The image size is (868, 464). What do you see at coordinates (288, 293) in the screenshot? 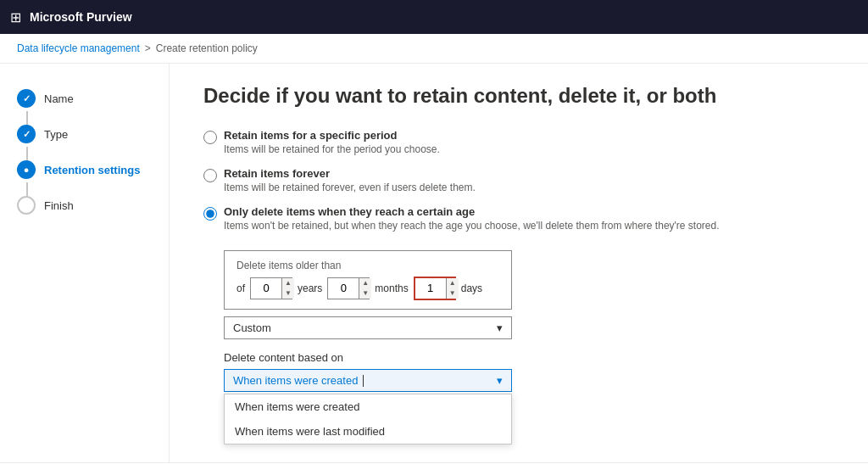
I see `years-down-arrow: ▼` at bounding box center [288, 293].